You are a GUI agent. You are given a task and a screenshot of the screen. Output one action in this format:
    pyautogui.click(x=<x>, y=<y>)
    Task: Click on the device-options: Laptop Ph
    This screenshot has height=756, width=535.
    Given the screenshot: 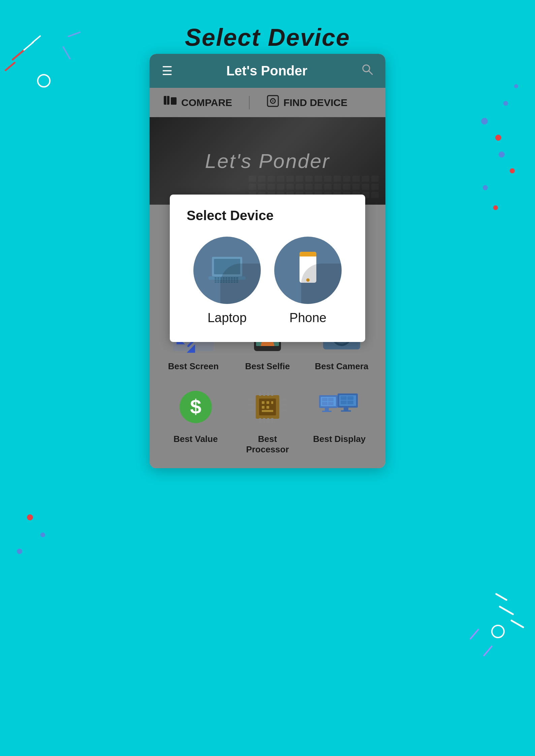 What is the action you would take?
    pyautogui.click(x=268, y=281)
    